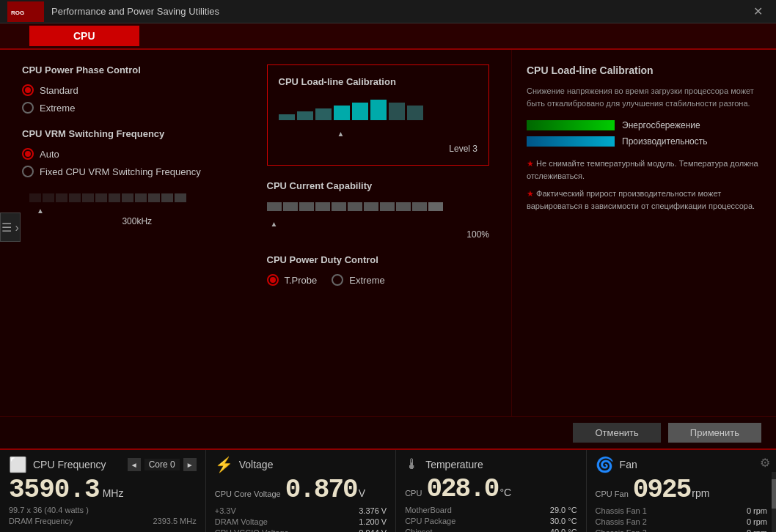  What do you see at coordinates (644, 199) in the screenshot?
I see `note-2: Фактический прирост производительности м…` at bounding box center [644, 199].